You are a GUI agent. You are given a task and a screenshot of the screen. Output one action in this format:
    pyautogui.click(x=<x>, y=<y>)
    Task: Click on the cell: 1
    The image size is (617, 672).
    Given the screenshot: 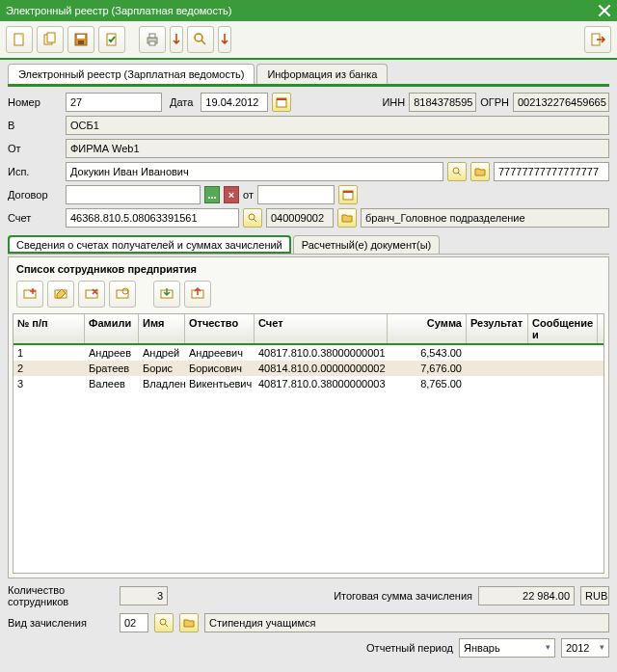 What is the action you would take?
    pyautogui.click(x=49, y=353)
    